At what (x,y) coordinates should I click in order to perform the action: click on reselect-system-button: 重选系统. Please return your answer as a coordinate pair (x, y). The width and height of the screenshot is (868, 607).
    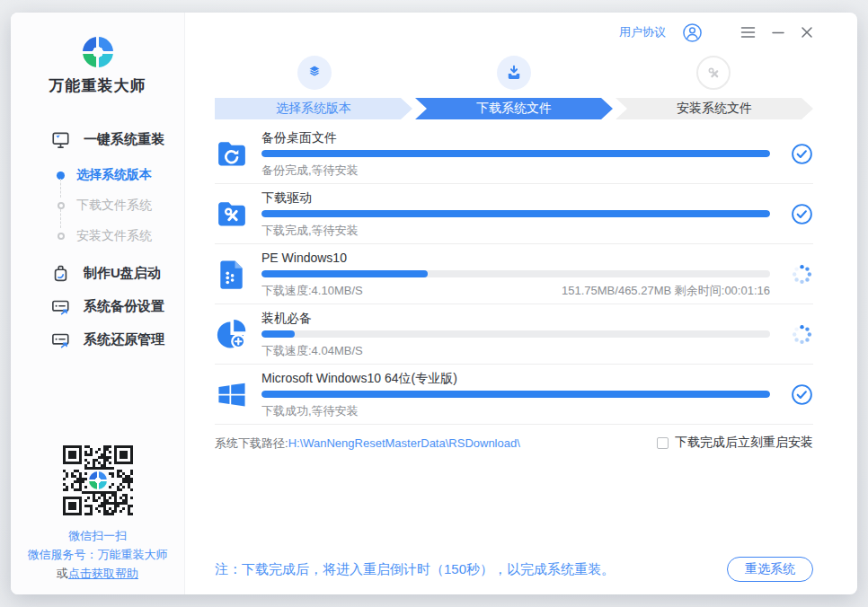
    Looking at the image, I should click on (770, 569).